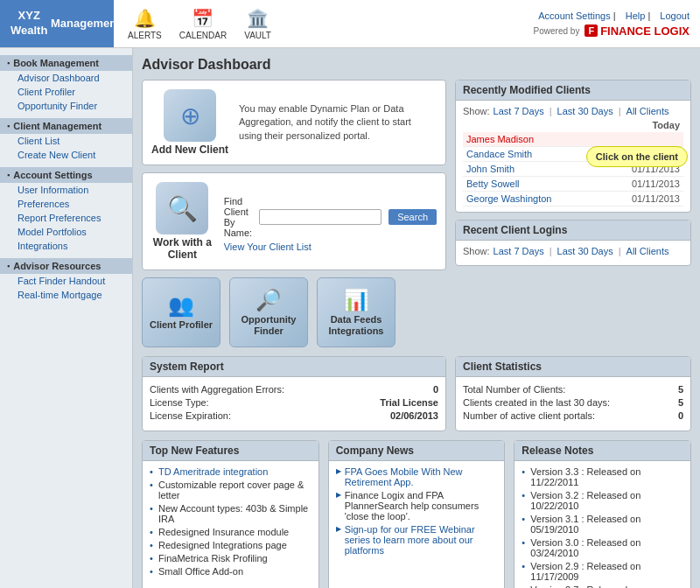 The height and width of the screenshot is (588, 700). What do you see at coordinates (500, 139) in the screenshot?
I see `client-link-james-madison: James Madison` at bounding box center [500, 139].